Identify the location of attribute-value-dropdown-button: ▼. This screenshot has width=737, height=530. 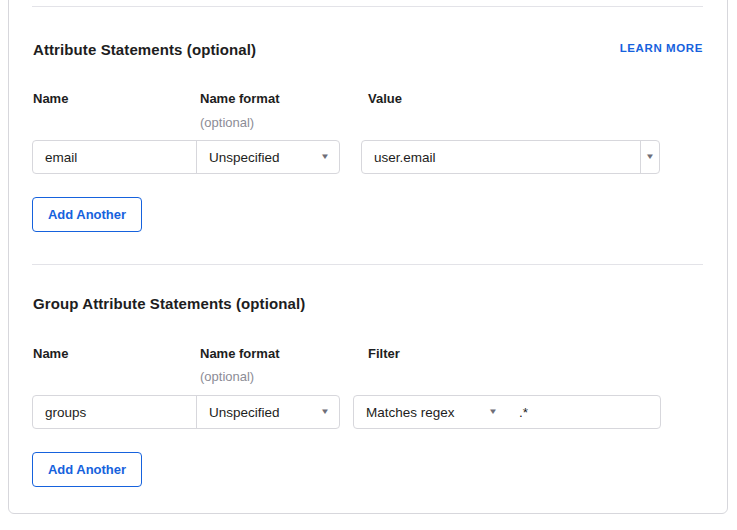
(650, 157).